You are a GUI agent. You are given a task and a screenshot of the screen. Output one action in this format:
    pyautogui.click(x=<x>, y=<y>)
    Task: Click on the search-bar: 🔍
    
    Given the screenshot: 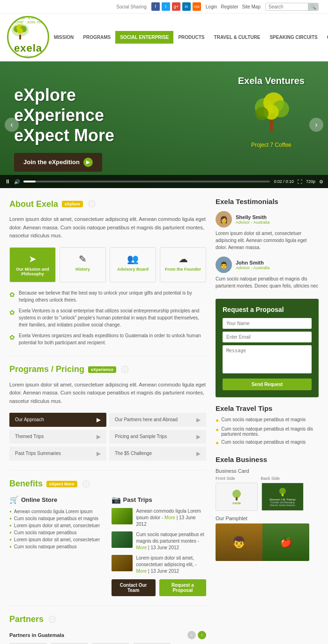 What is the action you would take?
    pyautogui.click(x=292, y=7)
    